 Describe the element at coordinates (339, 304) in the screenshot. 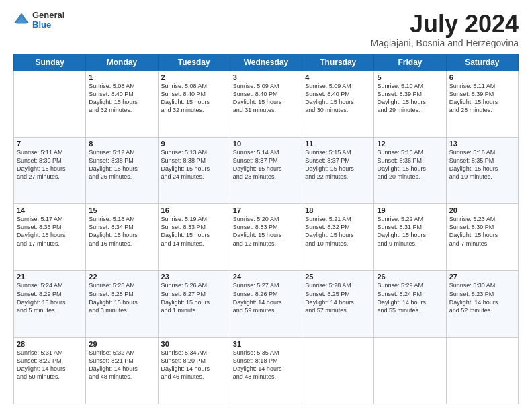

I see `calendar-cell: 25Sunrise: 5:28 AM Sunset: 8:25 PM Dayli…` at that location.